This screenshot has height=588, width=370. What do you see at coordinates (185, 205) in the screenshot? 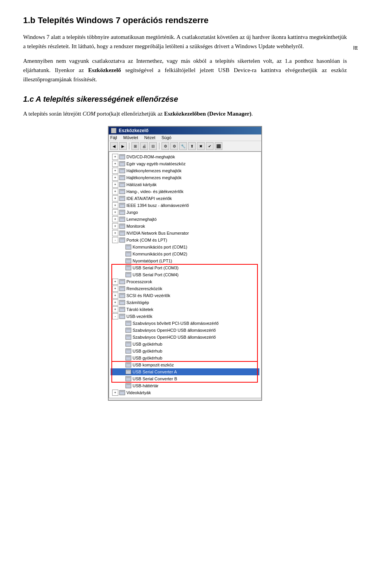
I see `tree-row: +IEEE 1394 busz - állomásvezérlő` at bounding box center [185, 205].